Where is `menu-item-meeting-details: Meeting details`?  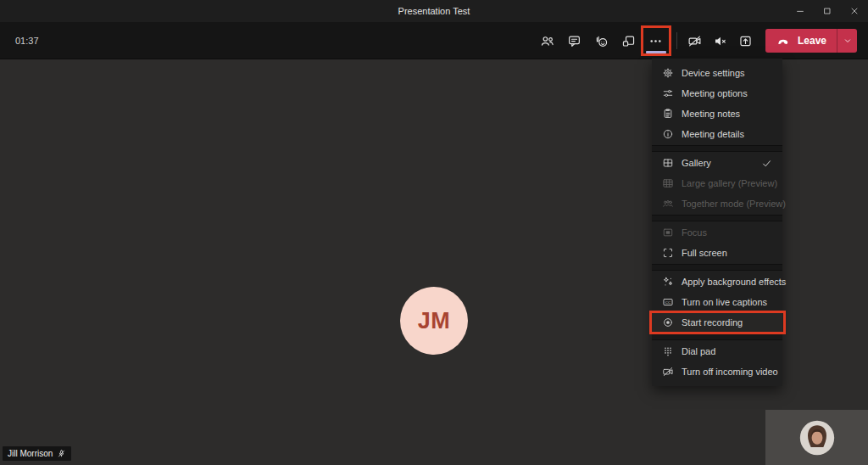 menu-item-meeting-details: Meeting details is located at coordinates (717, 134).